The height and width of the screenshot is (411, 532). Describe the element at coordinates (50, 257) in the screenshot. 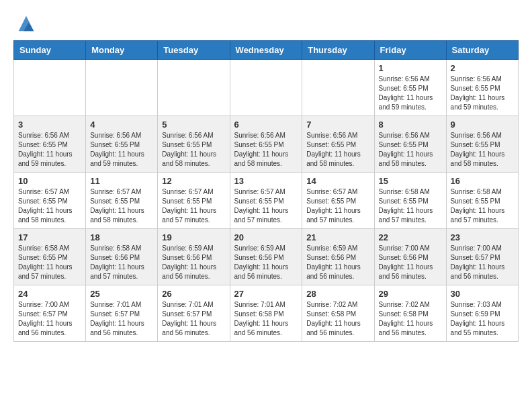

I see `calendar-cell: 17Sunrise: 6:58 AM Sunset: 6:55 PM Dayli…` at that location.